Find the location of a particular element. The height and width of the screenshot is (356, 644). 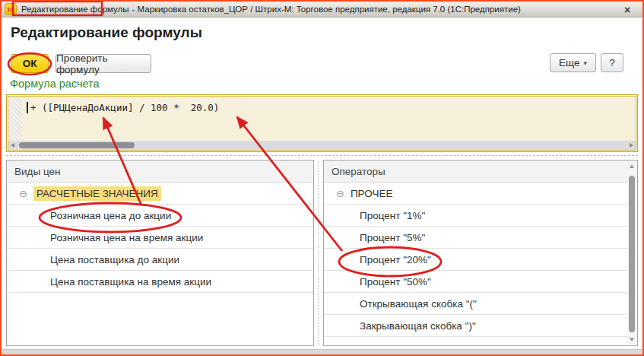

text-caret is located at coordinates (27, 108).